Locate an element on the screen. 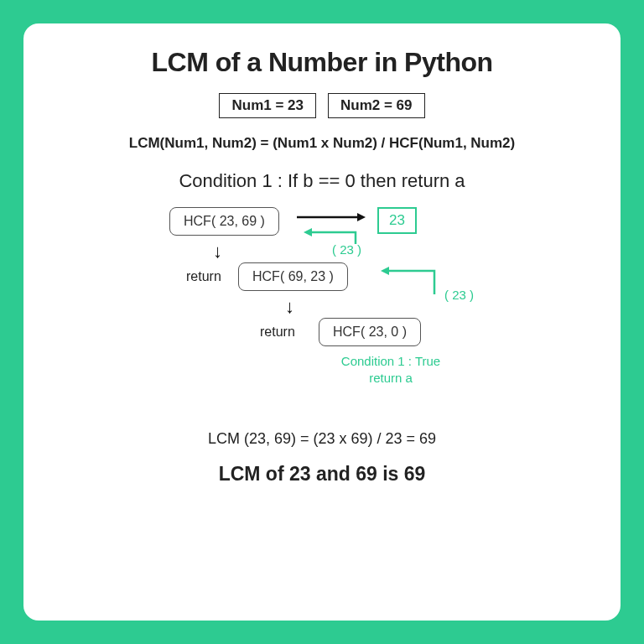 This screenshot has height=644, width=644. arrow-return-2-icon is located at coordinates (414, 279).